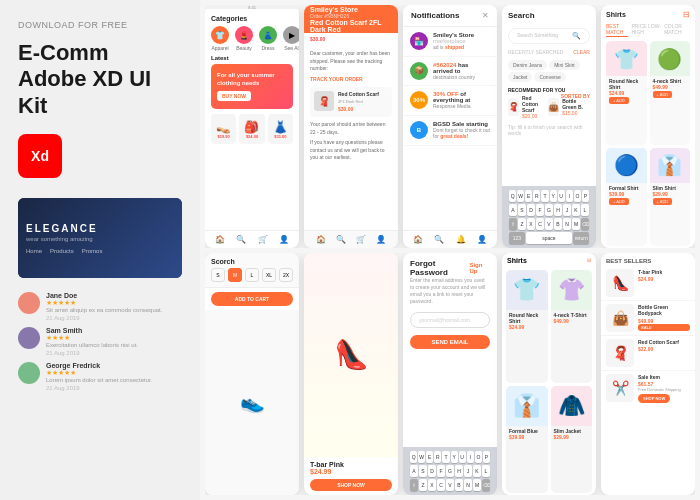  What do you see at coordinates (414, 457) in the screenshot?
I see `key-q: Q` at bounding box center [414, 457].